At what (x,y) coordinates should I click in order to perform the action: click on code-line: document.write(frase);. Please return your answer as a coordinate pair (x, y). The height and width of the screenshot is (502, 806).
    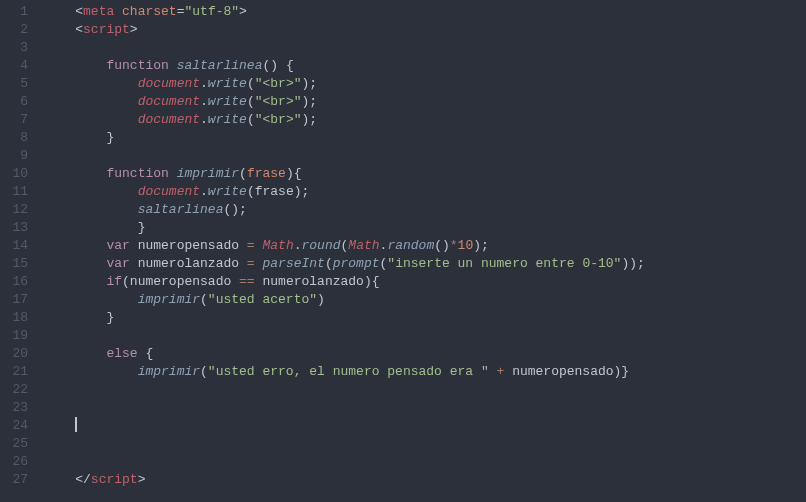
    Looking at the image, I should click on (425, 192).